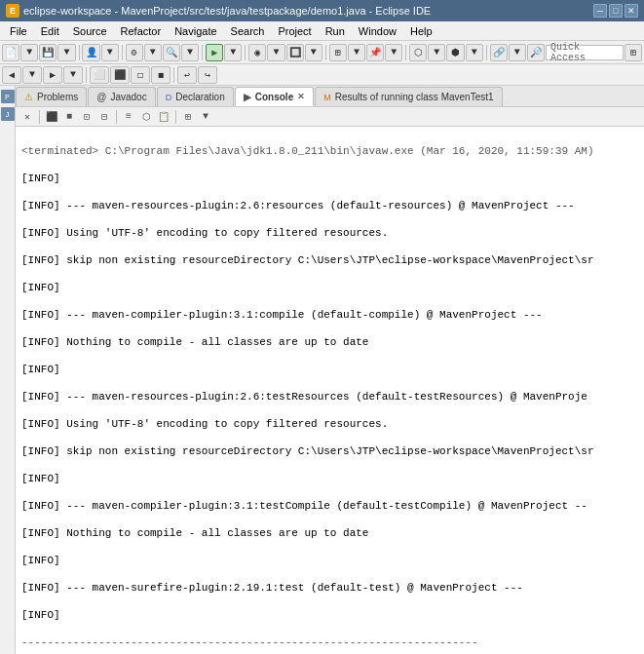 Image resolution: width=644 pixels, height=654 pixels. What do you see at coordinates (329, 615) in the screenshot?
I see `info-line-17: [INFO]` at bounding box center [329, 615].